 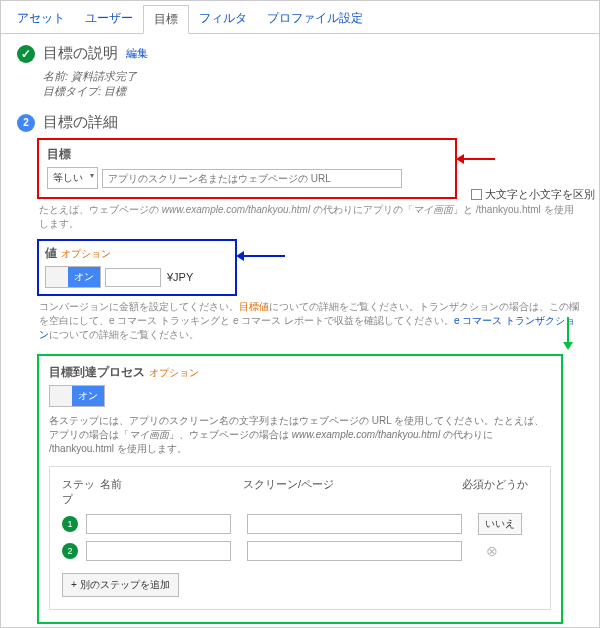 What do you see at coordinates (500, 524) in the screenshot?
I see `required-toggle: いいえ` at bounding box center [500, 524].